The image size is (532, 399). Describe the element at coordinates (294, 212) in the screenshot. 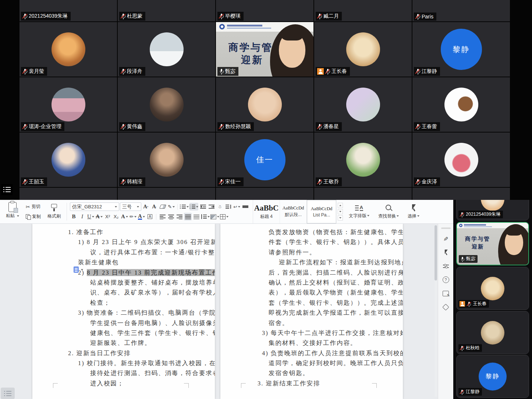

I see `style-default-paragraph: AaBbCcDd 默认段...` at that location.